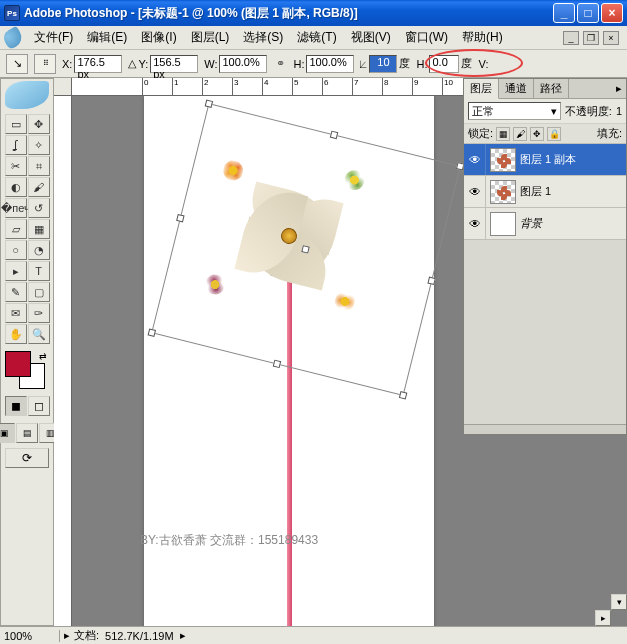 This screenshot has width=627, height=644. What do you see at coordinates (18, 364) in the screenshot?
I see `foreground-color-swatch` at bounding box center [18, 364].